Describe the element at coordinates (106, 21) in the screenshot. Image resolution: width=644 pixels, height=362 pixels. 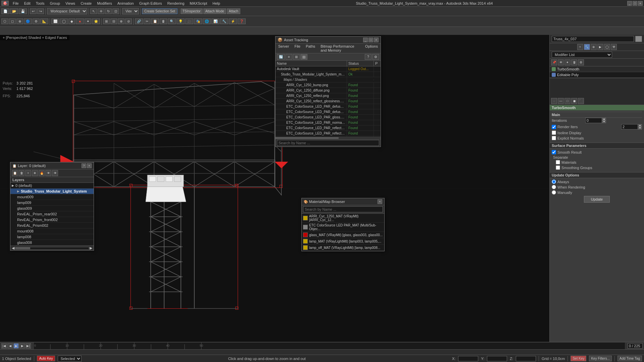
I see `tool-2m: ⊞` at that location.